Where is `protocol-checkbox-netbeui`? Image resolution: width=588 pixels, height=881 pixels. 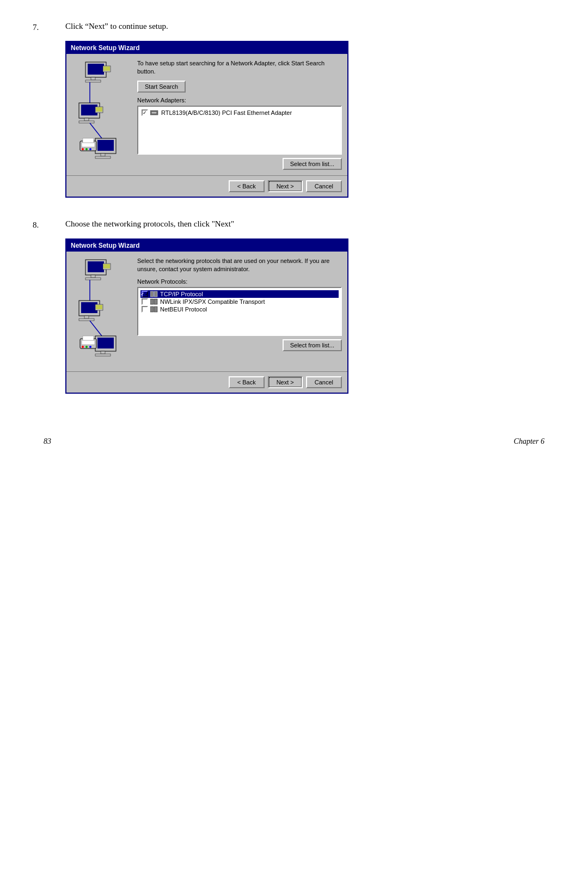 protocol-checkbox-netbeui is located at coordinates (145, 309).